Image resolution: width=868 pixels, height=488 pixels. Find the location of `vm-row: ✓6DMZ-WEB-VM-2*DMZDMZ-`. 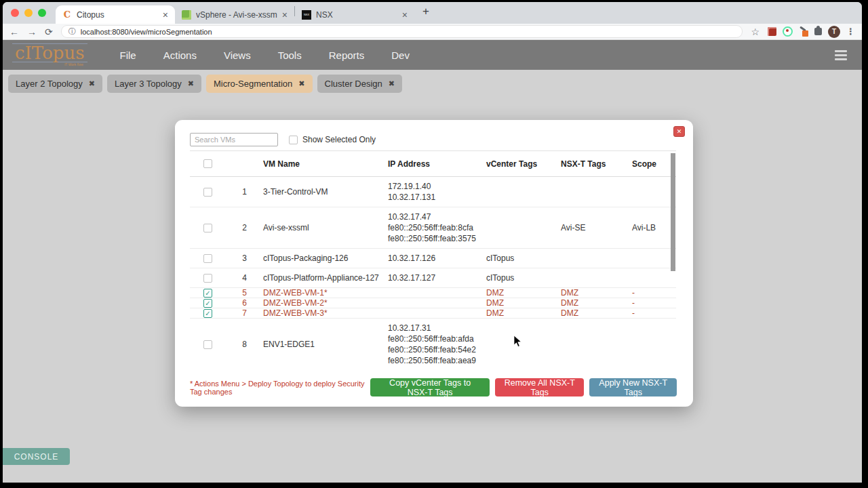

vm-row: ✓6DMZ-WEB-VM-2*DMZDMZ- is located at coordinates (433, 304).